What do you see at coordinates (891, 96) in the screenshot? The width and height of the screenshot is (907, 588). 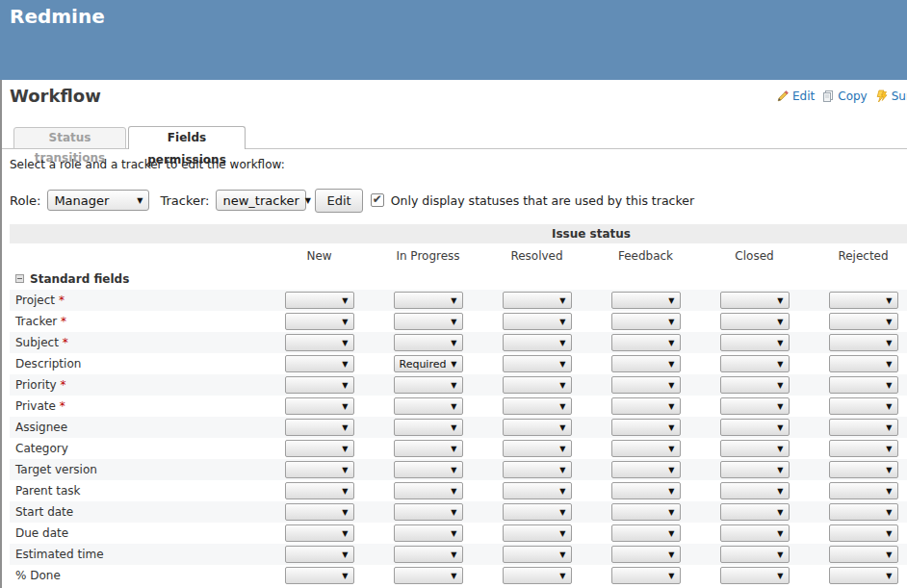 I see `summary-link: Summ` at bounding box center [891, 96].